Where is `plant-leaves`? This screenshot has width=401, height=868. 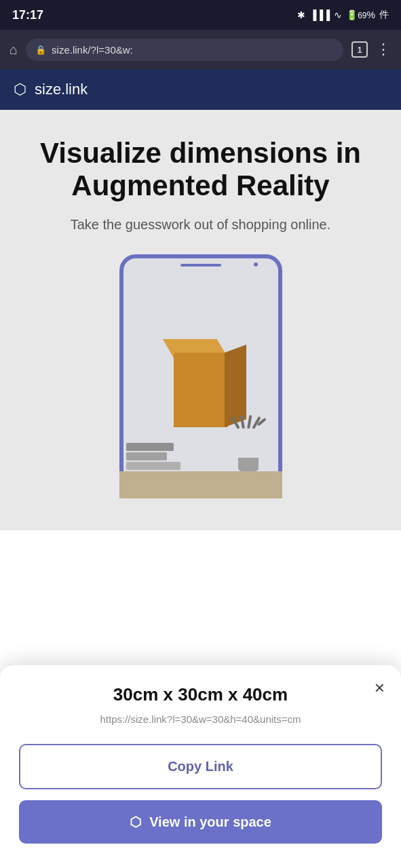 plant-leaves is located at coordinates (248, 437).